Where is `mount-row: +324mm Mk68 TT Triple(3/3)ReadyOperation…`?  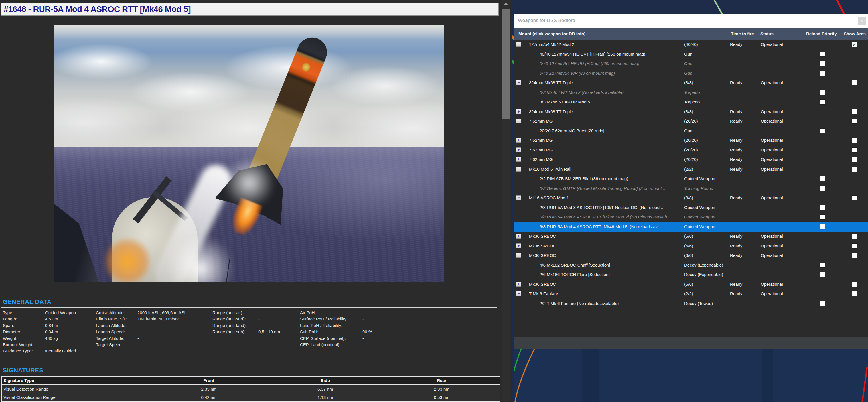 mount-row: +324mm Mk68 TT Triple(3/3)ReadyOperation… is located at coordinates (691, 112).